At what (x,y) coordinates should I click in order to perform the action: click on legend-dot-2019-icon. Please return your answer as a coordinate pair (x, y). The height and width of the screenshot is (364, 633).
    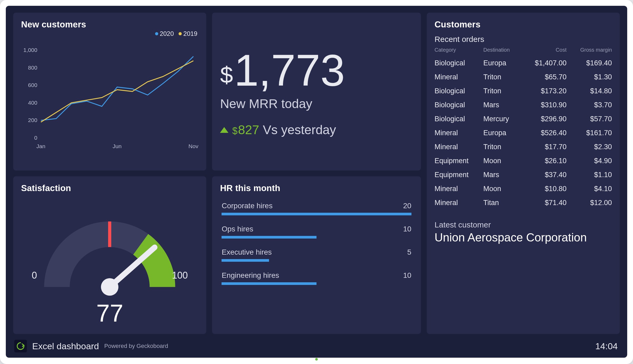
    Looking at the image, I should click on (180, 34).